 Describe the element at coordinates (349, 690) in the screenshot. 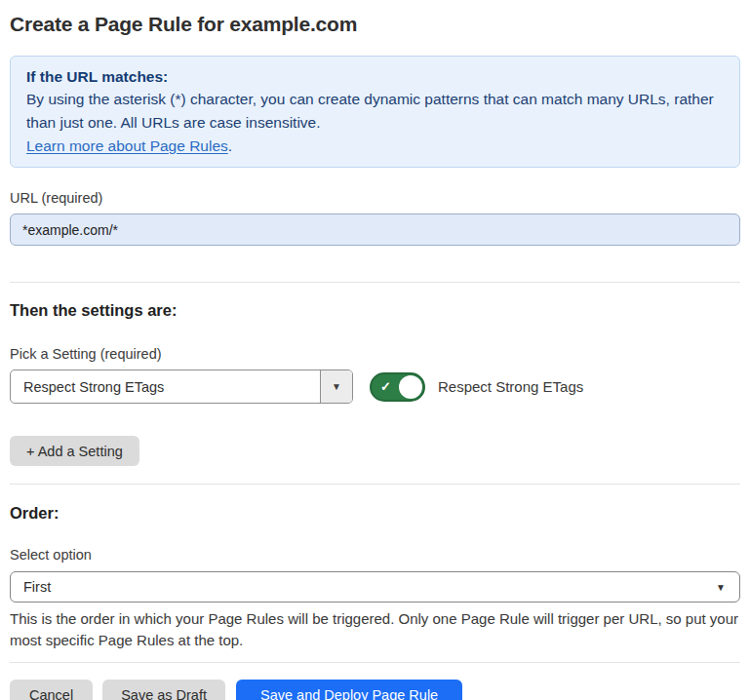

I see `save-and-deploy-button: Save and Deploy Page Rule` at that location.